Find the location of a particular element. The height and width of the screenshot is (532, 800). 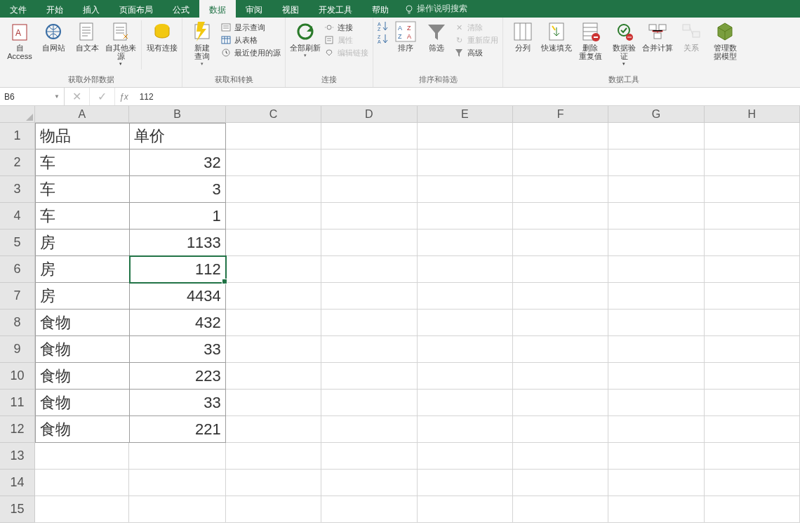

cell-E6 is located at coordinates (465, 270).